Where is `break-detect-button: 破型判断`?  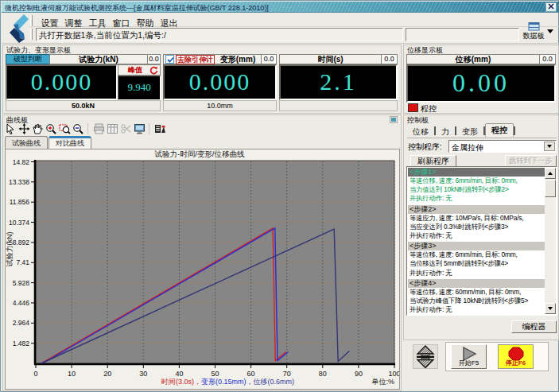
break-detect-button: 破型判断 is located at coordinates (28, 59).